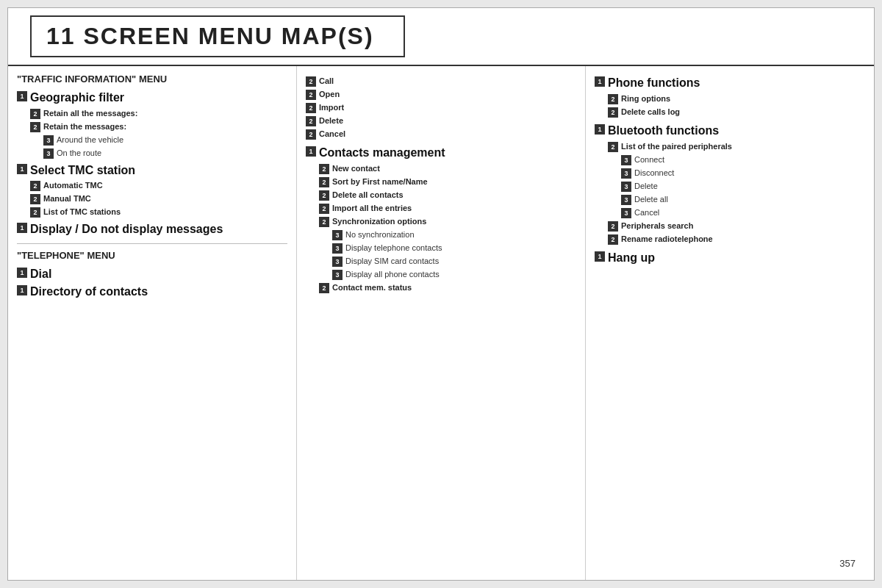 This screenshot has height=588, width=882. I want to click on on-route-label: On the route, so click(79, 153).